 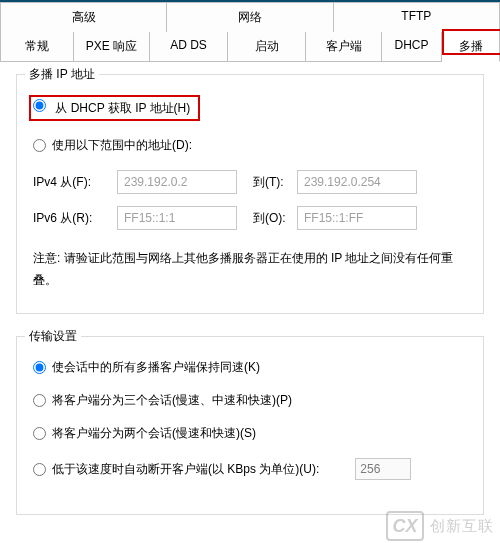 What do you see at coordinates (250, 47) in the screenshot?
I see `tab-row-primary: 常规 PXE 响应 AD DS 启动 客户端 DHCP 多播` at bounding box center [250, 47].